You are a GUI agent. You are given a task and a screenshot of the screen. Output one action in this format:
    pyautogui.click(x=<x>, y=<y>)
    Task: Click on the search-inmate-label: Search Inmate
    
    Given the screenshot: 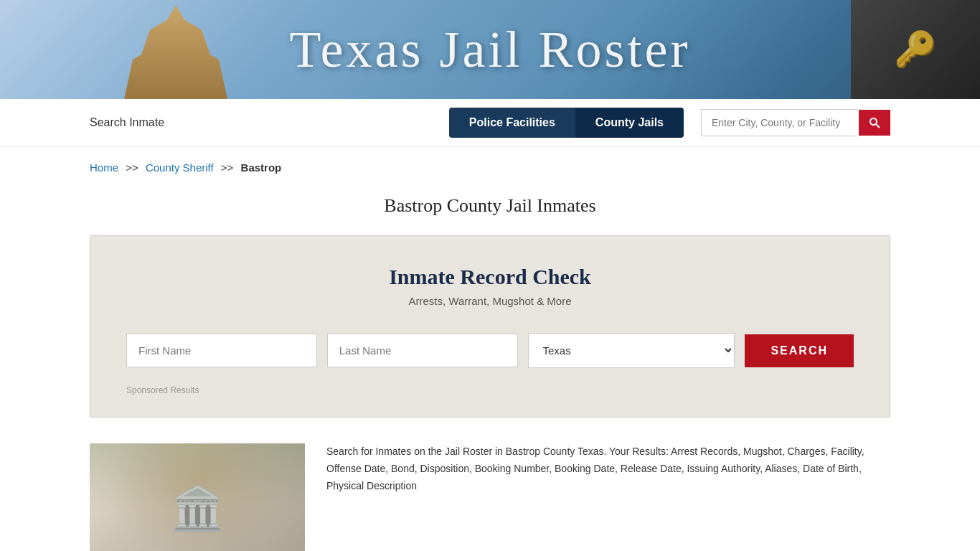 What is the action you would take?
    pyautogui.click(x=263, y=123)
    